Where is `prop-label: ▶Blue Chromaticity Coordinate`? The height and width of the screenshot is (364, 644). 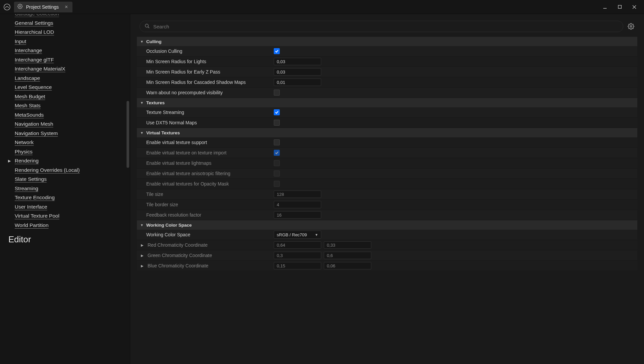
prop-label: ▶Blue Chromaticity Coordinate is located at coordinates (205, 266).